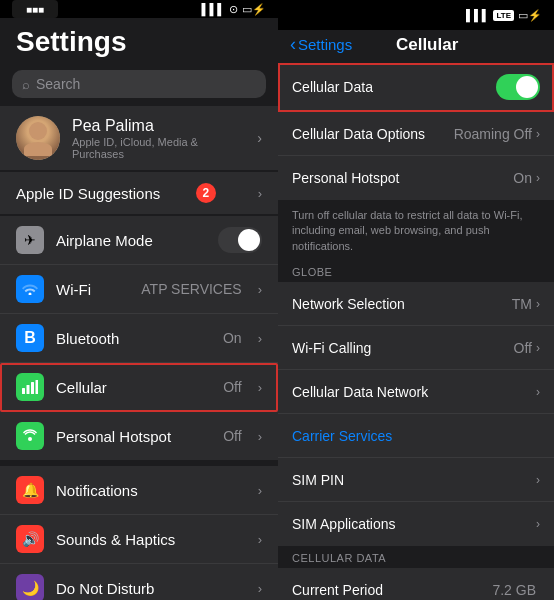  What do you see at coordinates (158, 148) in the screenshot?
I see `profile-sub: Apple ID, iCloud, Media & Purchases` at bounding box center [158, 148].